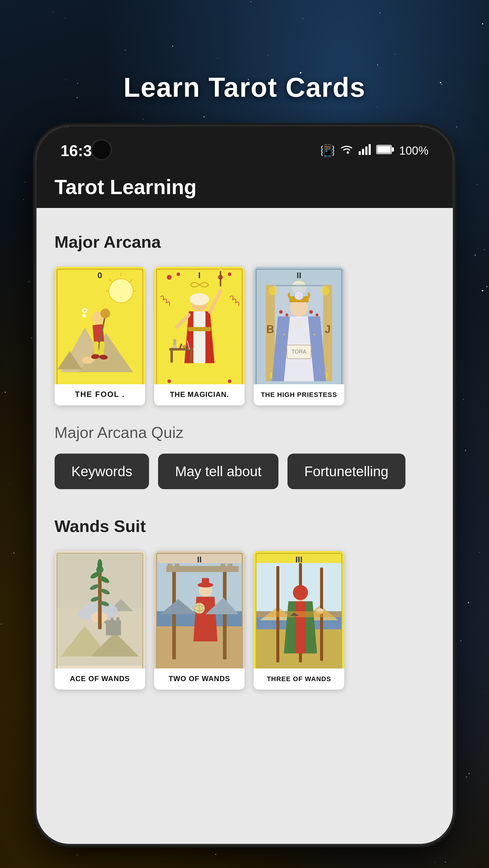 Image resolution: width=489 pixels, height=868 pixels. Describe the element at coordinates (365, 151) in the screenshot. I see `signal-icon` at that location.